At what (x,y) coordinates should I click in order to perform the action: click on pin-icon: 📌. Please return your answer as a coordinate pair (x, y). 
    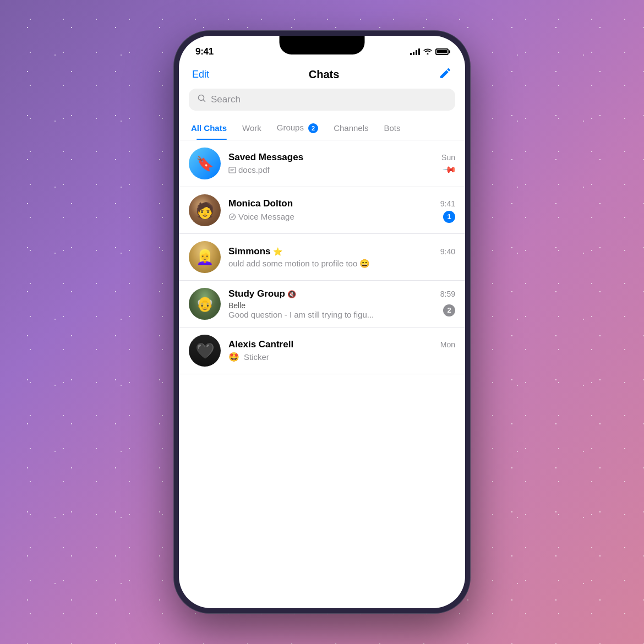
    Looking at the image, I should click on (450, 170).